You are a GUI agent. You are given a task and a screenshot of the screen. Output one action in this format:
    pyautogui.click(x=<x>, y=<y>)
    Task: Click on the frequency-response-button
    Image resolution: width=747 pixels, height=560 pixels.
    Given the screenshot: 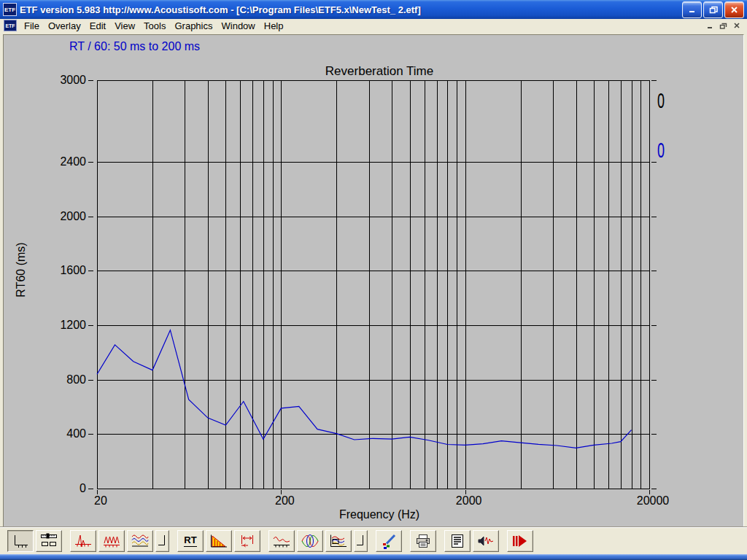 What is the action you would take?
    pyautogui.click(x=282, y=541)
    